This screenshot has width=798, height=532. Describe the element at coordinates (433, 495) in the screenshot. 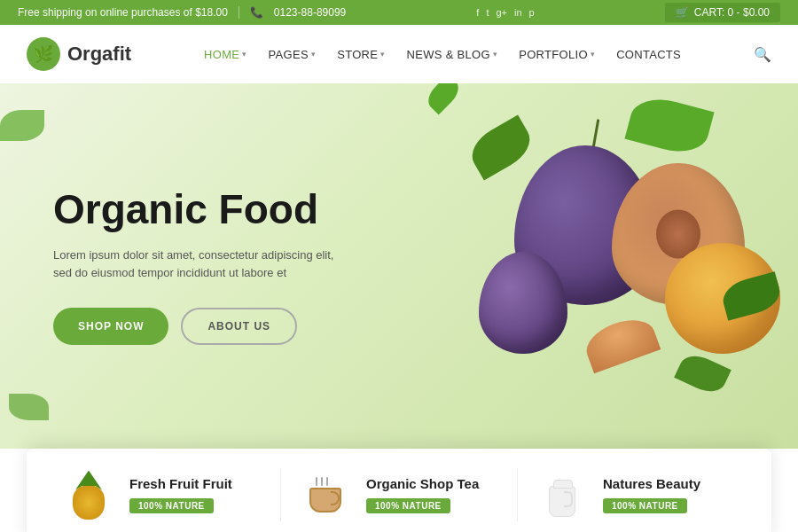

I see `product-info-tea: Organic Shop Tea 100% NATURE` at that location.